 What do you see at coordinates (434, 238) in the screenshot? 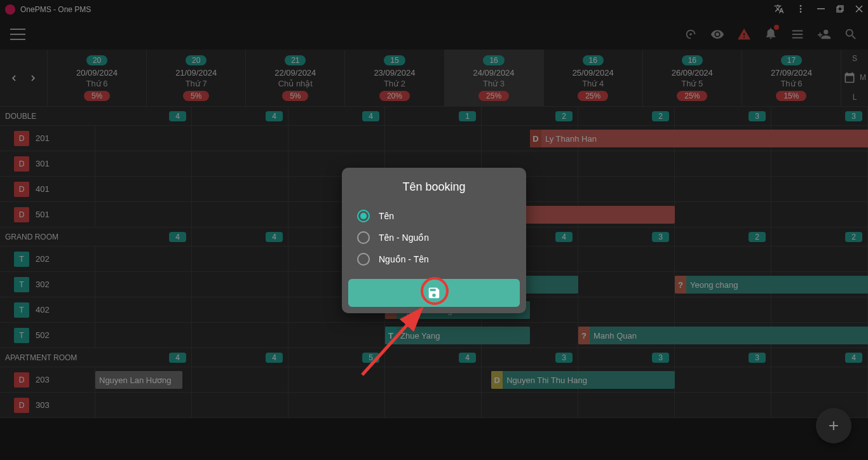
I see `radio-option: Tên - Nguồn` at bounding box center [434, 238].